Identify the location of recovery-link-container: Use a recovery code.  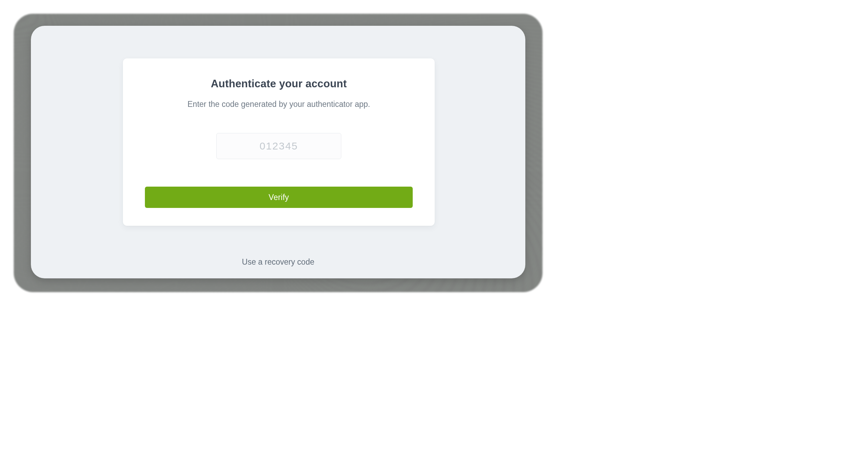
(278, 262).